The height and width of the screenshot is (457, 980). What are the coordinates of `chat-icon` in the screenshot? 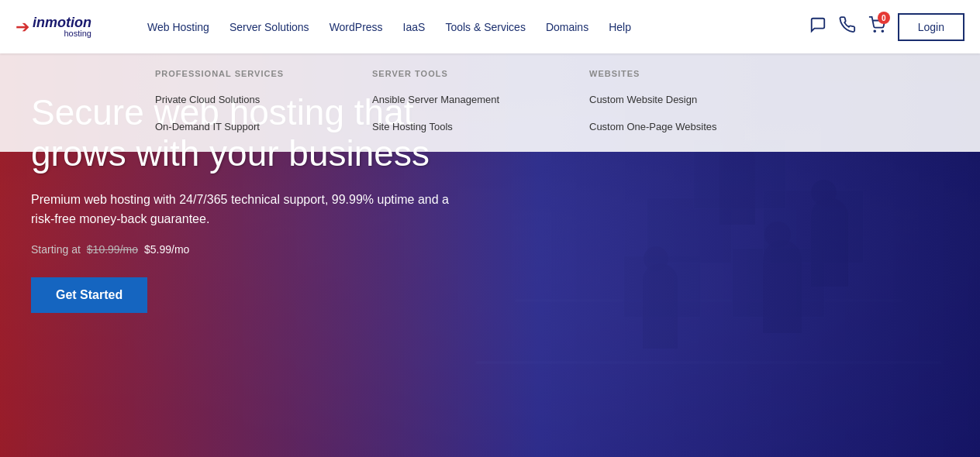 It's located at (818, 26).